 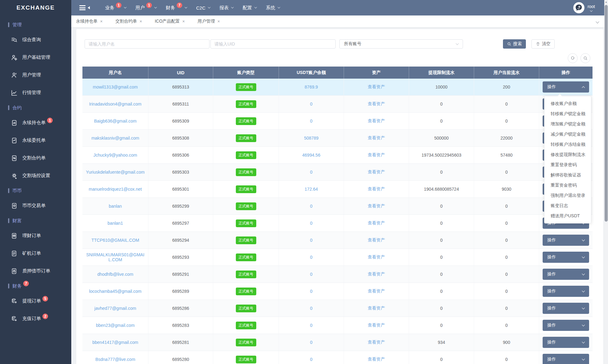 I want to click on tab: 交割合约单 ×, so click(x=129, y=21).